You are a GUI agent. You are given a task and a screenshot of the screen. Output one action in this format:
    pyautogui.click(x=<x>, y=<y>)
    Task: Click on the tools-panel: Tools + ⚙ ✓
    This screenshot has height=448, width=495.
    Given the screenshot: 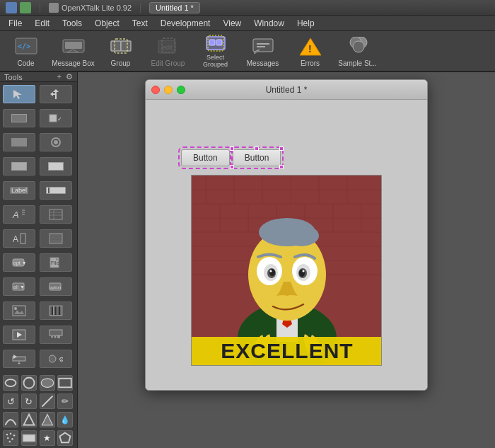 What is the action you would take?
    pyautogui.click(x=39, y=260)
    